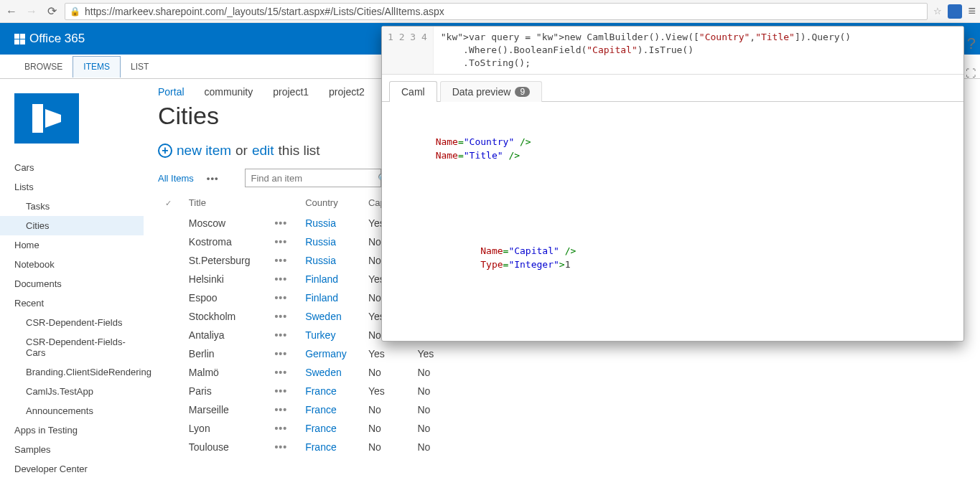  I want to click on sidebar-item-branding-clientsiderendering: Branding.ClientSideRendering, so click(72, 372).